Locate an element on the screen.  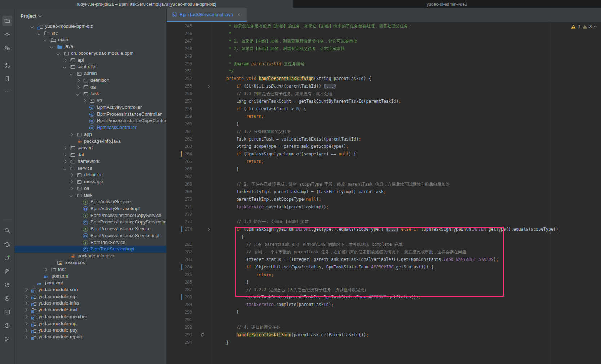
tree-item-framework: framework is located at coordinates (90, 161).